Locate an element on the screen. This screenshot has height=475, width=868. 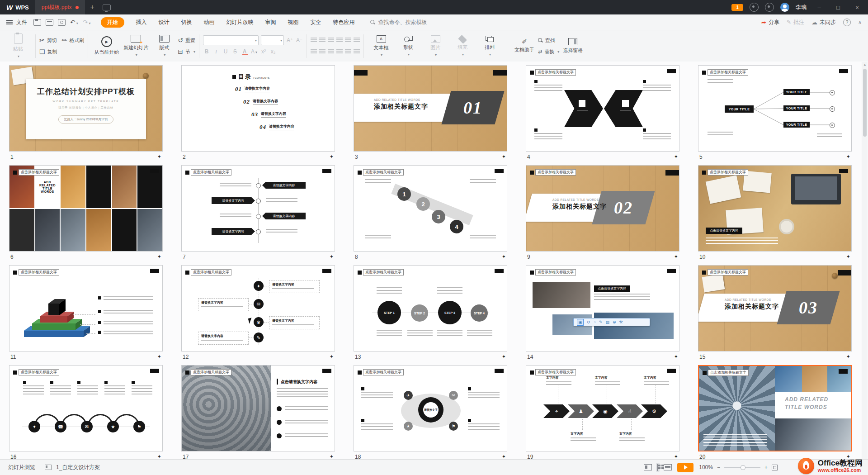
format-painter-button: ✏格式刷 is located at coordinates (73, 40).